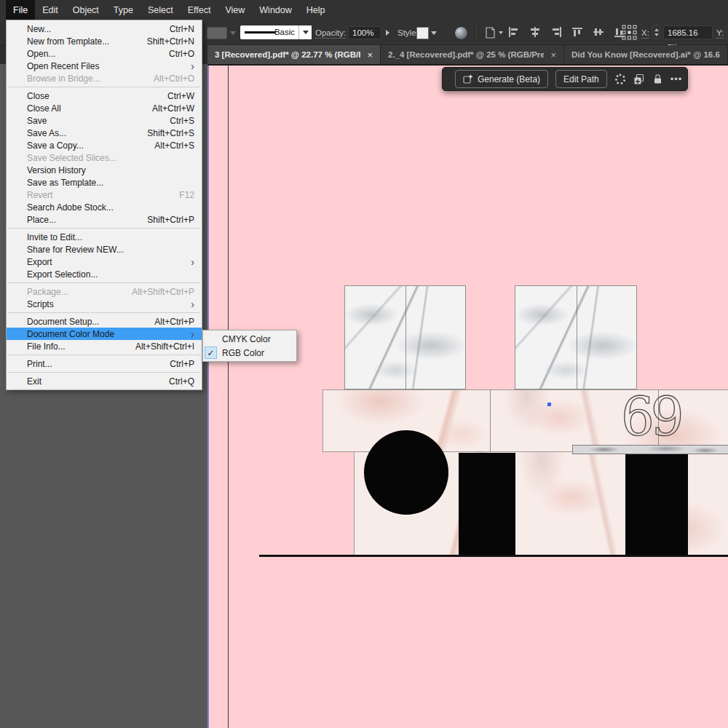 The image size is (728, 728). I want to click on menu-item-label: Invite to Edit..., so click(111, 237).